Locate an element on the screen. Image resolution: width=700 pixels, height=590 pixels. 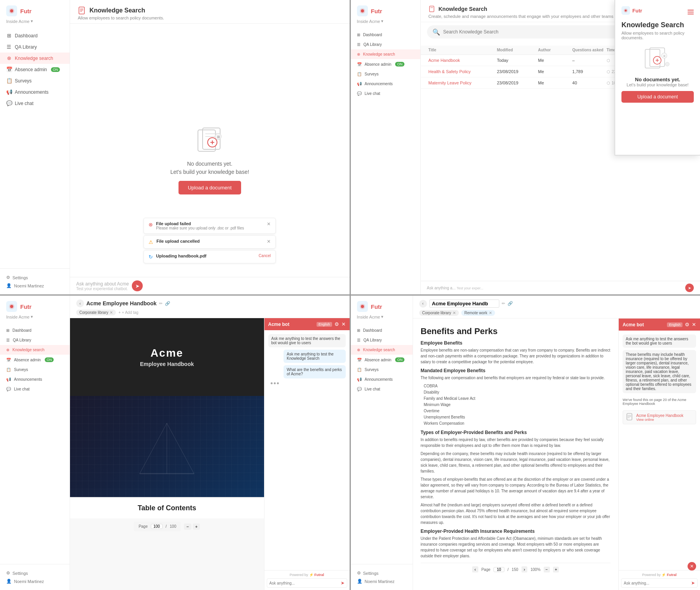
s3-absence: 📅Absence adminON is located at coordinates (35, 360).